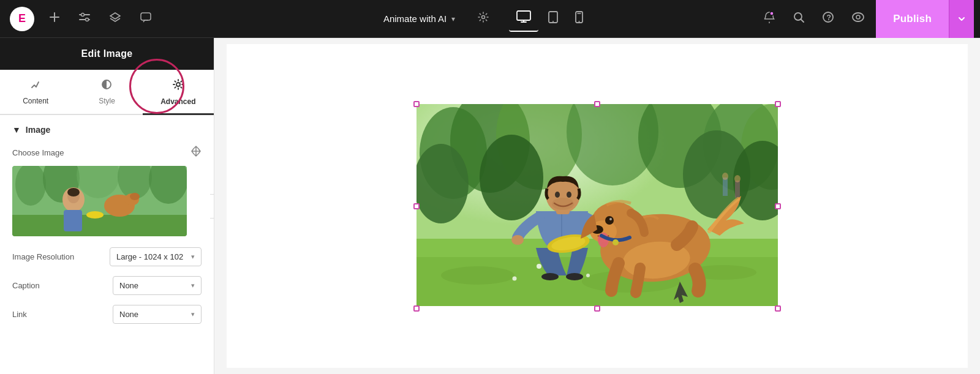 The image size is (980, 374). What do you see at coordinates (925, 19) in the screenshot?
I see `publish-btn-group: Publish` at bounding box center [925, 19].